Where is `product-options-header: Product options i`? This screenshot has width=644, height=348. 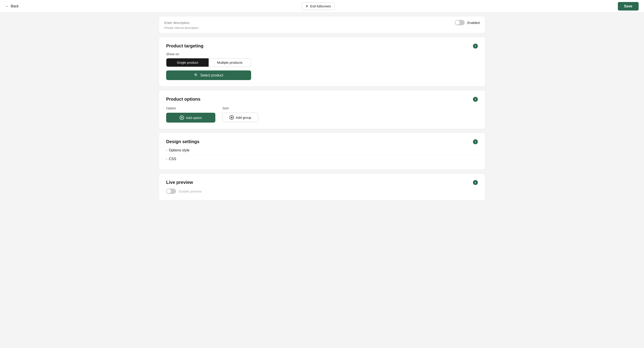
product-options-header: Product options i is located at coordinates (322, 99).